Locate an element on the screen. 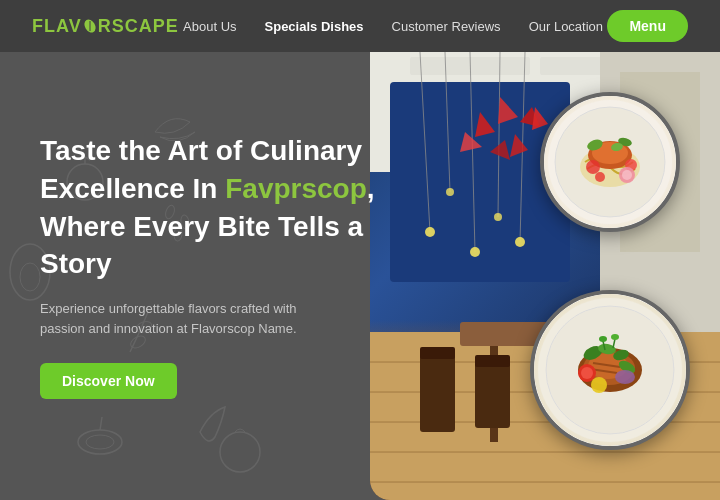 This screenshot has height=500, width=720. hero-headline: Taste the Art of Culinary Excellence In … is located at coordinates (210, 208).